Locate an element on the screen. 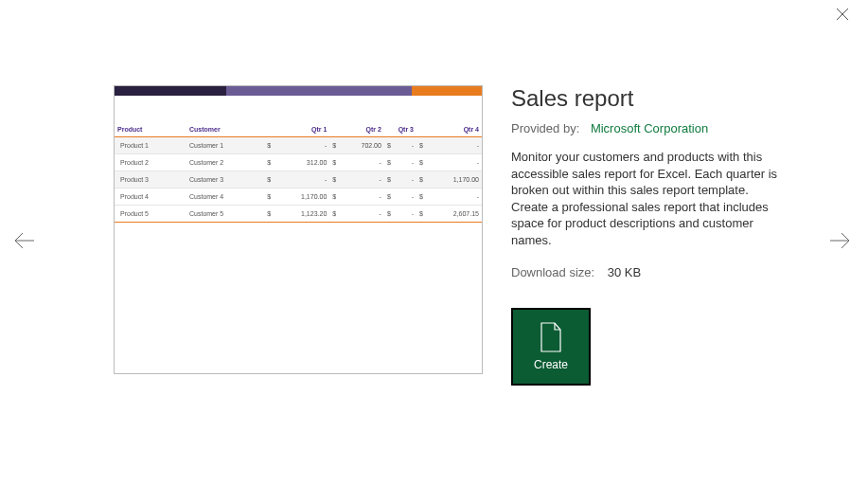 This screenshot has height=485, width=868. create-label: Create is located at coordinates (551, 365).